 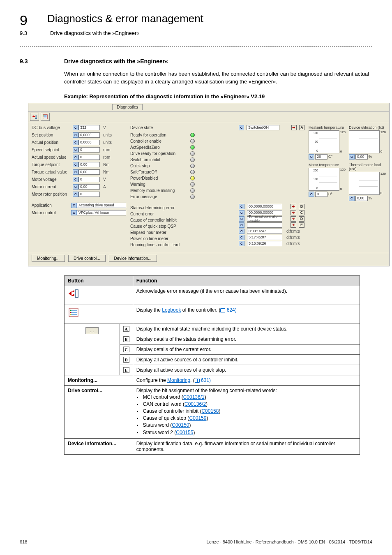 I want to click on param-value: 0,0000, so click(x=89, y=142).